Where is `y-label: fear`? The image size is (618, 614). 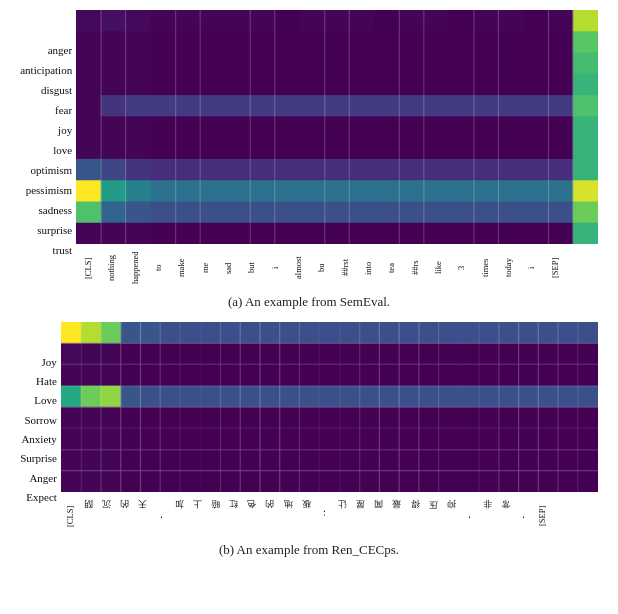 y-label: fear is located at coordinates (46, 110).